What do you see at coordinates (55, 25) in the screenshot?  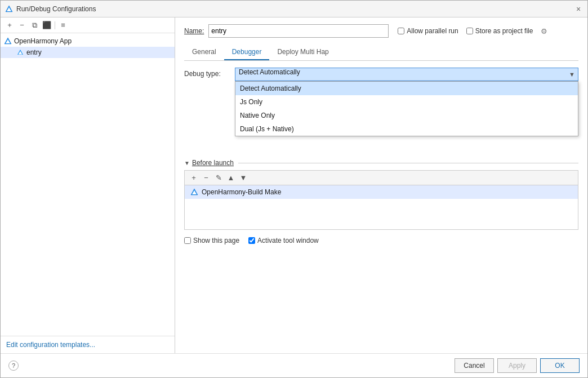 I see `toolbar-separator` at bounding box center [55, 25].